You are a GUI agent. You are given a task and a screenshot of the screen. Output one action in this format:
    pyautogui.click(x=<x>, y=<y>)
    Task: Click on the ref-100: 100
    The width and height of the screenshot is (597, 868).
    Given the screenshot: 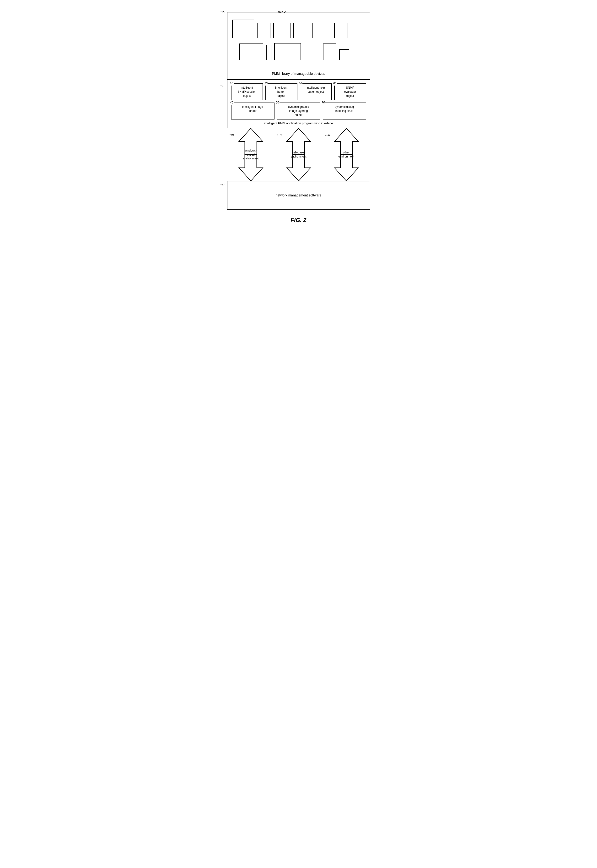 What is the action you would take?
    pyautogui.click(x=223, y=12)
    